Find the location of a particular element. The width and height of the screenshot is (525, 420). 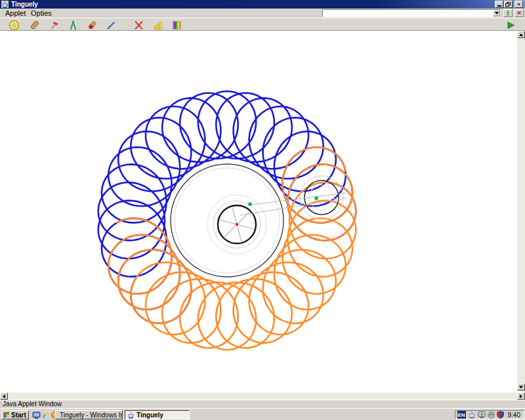

chart-tool-button is located at coordinates (158, 25).